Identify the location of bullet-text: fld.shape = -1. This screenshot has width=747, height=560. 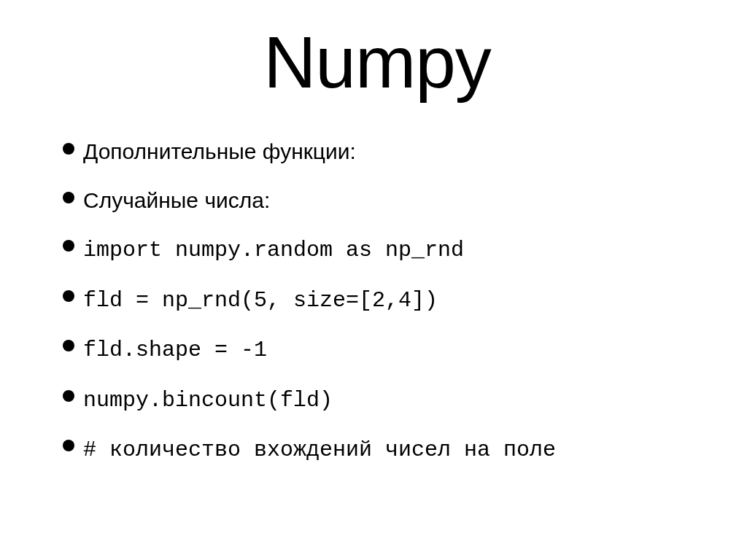
(175, 350).